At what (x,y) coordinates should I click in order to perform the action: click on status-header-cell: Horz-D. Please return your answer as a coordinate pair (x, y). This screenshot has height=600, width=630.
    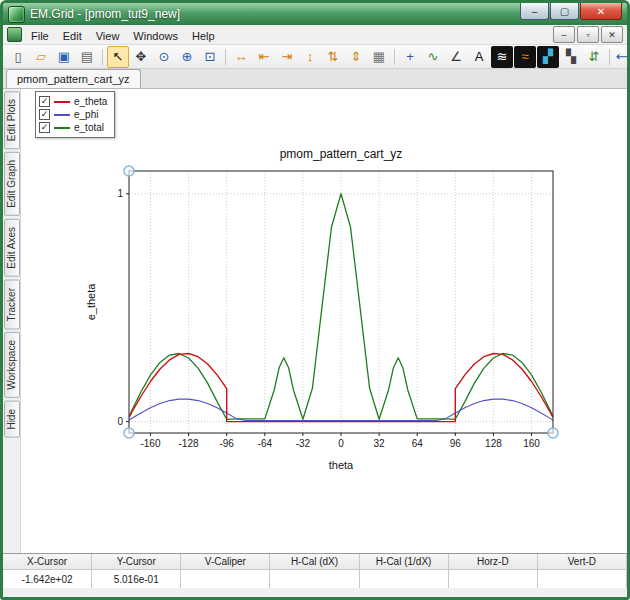
    Looking at the image, I should click on (494, 562).